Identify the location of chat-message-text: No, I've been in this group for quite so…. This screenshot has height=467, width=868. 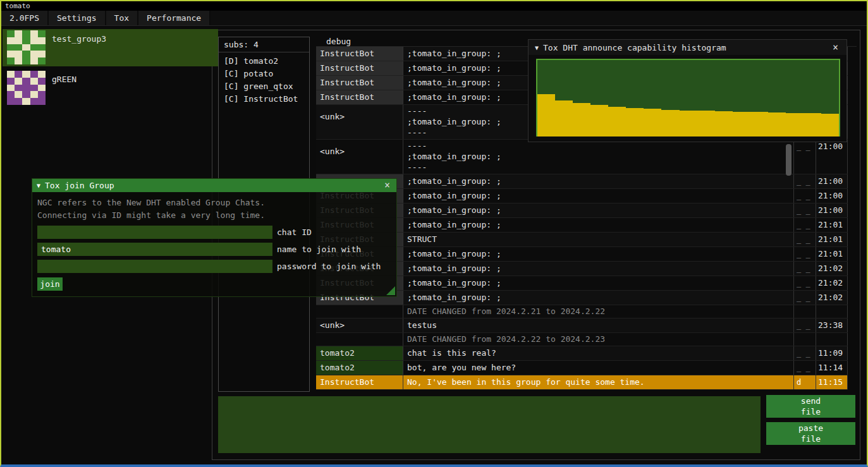
(599, 382).